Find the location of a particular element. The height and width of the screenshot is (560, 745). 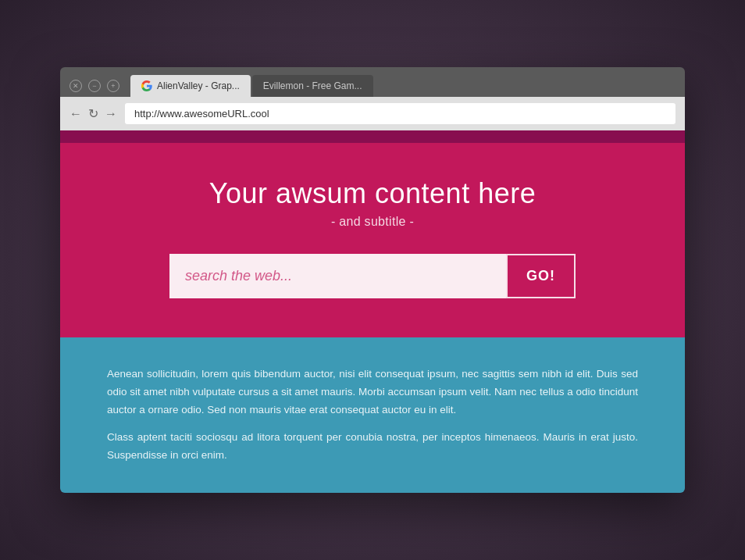

close-button: ✕ is located at coordinates (76, 86).